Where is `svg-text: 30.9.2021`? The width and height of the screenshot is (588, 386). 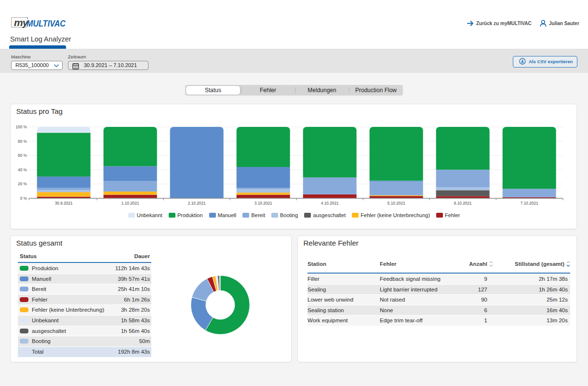 svg-text: 30.9.2021 is located at coordinates (64, 203).